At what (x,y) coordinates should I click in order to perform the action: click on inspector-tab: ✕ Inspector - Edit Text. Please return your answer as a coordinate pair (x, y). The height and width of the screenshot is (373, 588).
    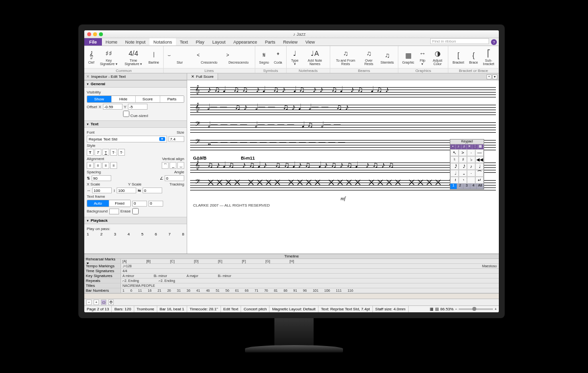
    Looking at the image, I should click on (136, 76).